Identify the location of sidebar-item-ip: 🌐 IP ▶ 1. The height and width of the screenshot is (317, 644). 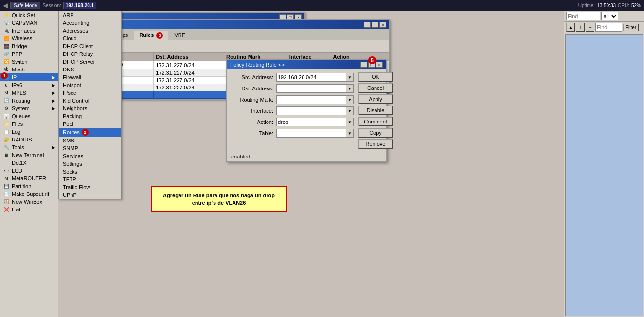
(29, 77).